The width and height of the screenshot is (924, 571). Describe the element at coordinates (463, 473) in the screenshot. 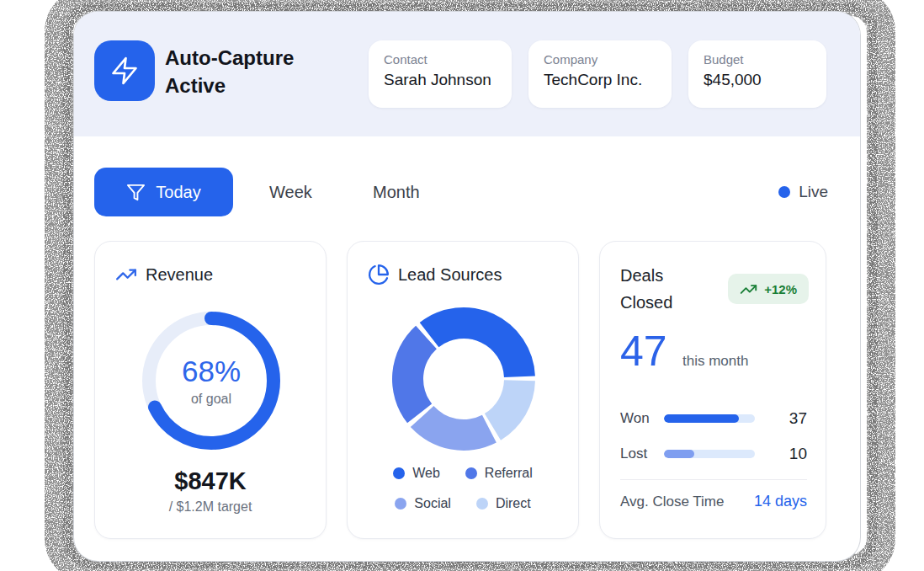

I see `donut-legend-row-1: Web Referral` at that location.